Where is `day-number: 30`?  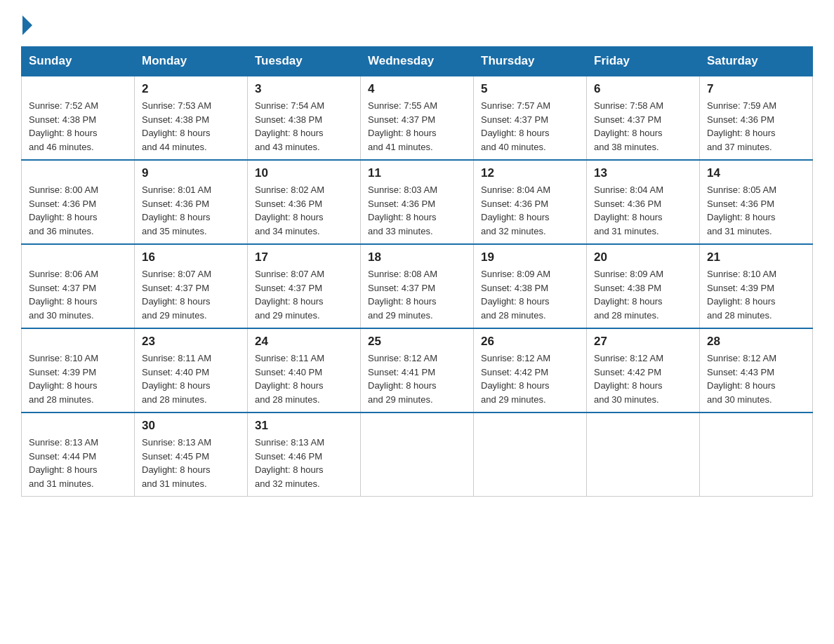
day-number: 30 is located at coordinates (191, 426).